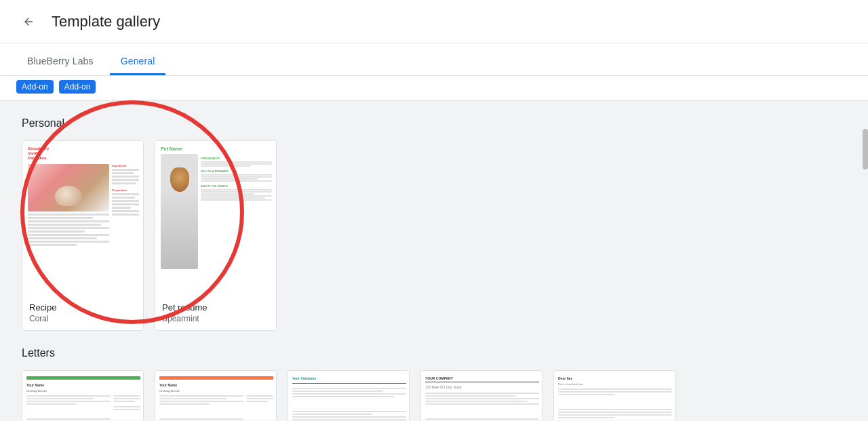 The image size is (868, 421). What do you see at coordinates (434, 123) in the screenshot?
I see `section-personal-title: Personal` at bounding box center [434, 123].